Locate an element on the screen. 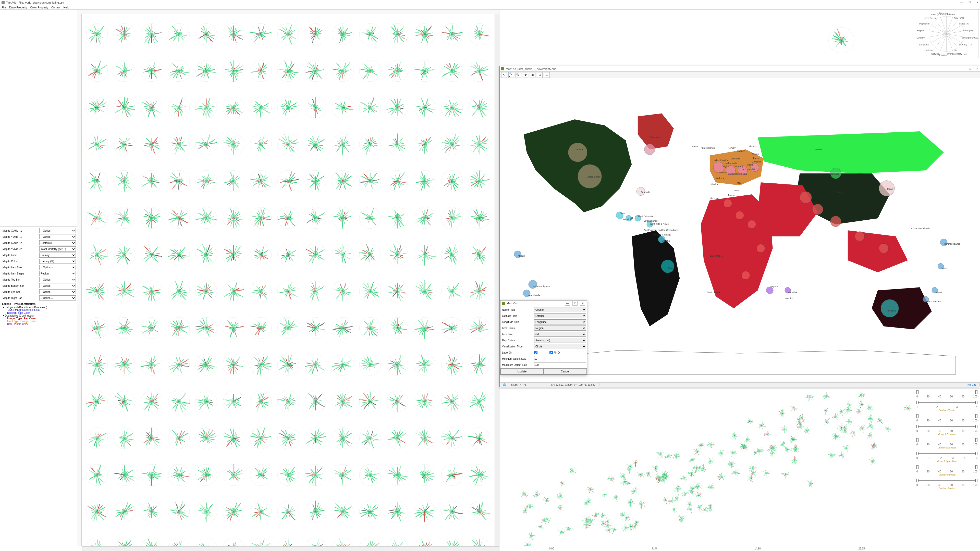  slider-thumb-max is located at coordinates (976, 467).